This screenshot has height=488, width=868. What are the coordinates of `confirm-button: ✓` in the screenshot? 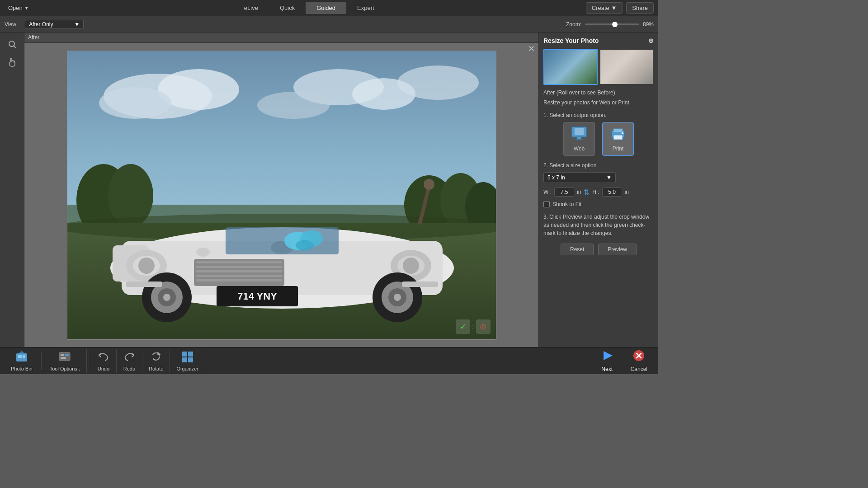 It's located at (463, 327).